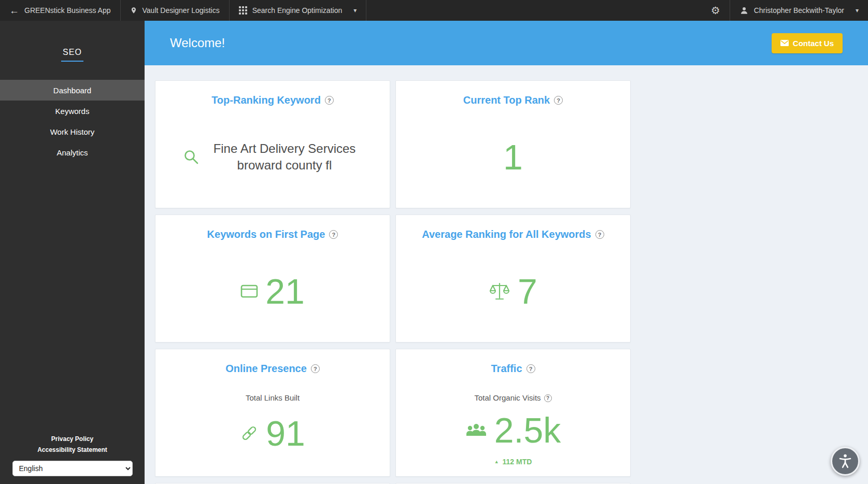  I want to click on sidebar-footer: Privacy Policy Accessibility Statement E…, so click(73, 458).